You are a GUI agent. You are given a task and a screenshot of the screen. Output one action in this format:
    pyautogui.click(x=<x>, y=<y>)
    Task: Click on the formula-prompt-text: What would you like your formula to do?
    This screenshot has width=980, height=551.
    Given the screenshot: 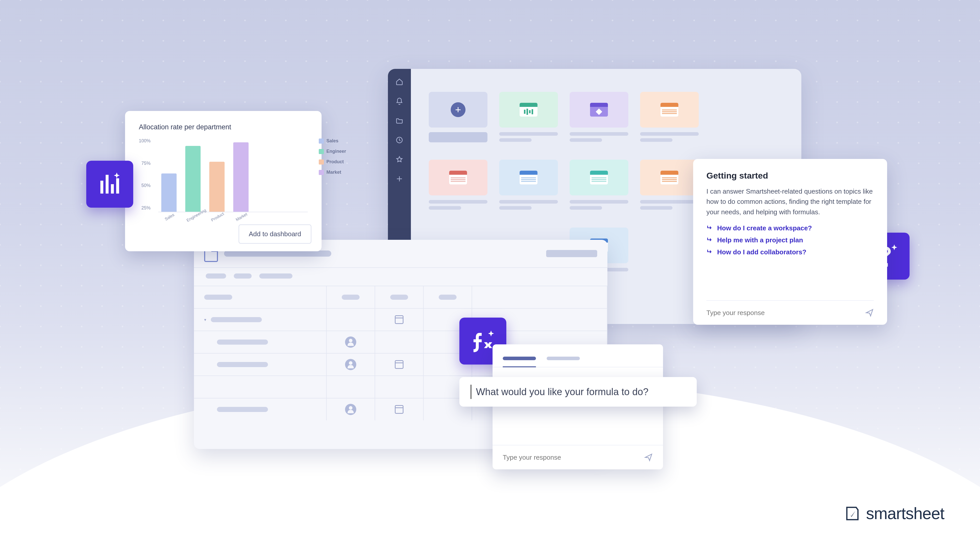 What is the action you would take?
    pyautogui.click(x=562, y=392)
    